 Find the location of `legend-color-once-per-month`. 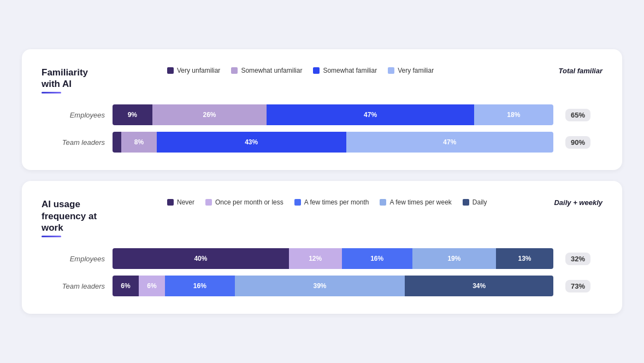

legend-color-once-per-month is located at coordinates (209, 202).